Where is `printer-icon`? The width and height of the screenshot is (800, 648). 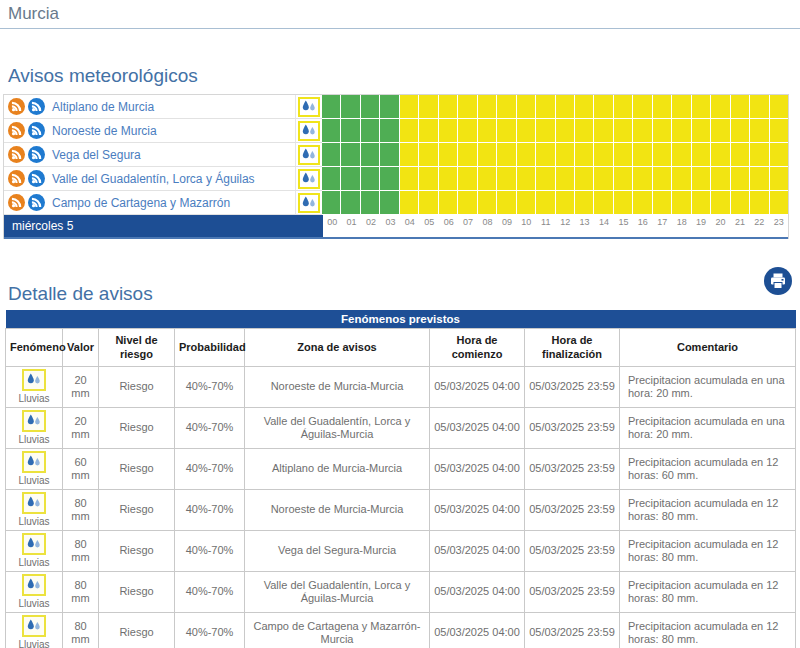 printer-icon is located at coordinates (778, 281).